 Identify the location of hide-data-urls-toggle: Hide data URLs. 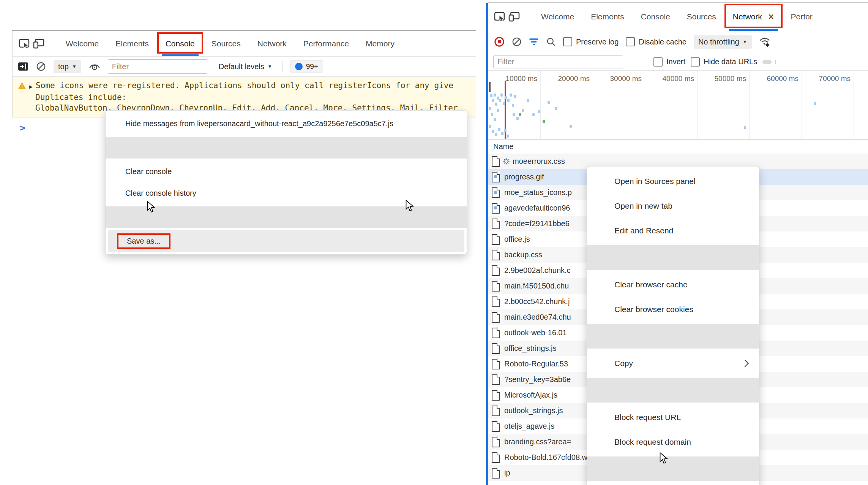
(724, 62).